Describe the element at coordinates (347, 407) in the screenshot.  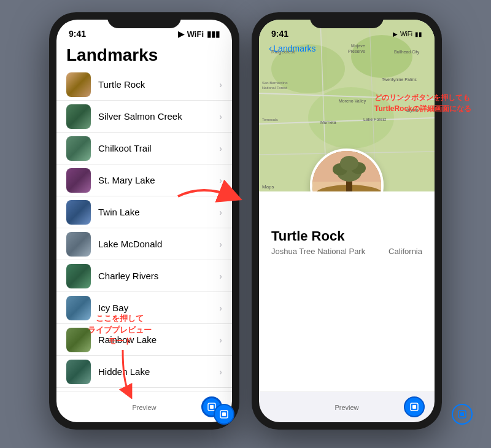
I see `bottom-bar-right: Preview` at that location.